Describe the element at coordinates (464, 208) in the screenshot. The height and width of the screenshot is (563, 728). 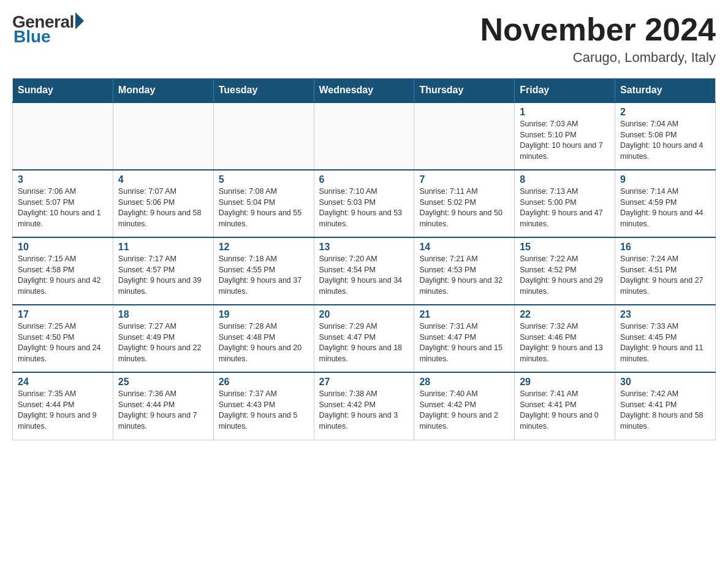
I see `day-info: Sunrise: 7:11 AMSunset: 5:02 PMDaylight:…` at that location.